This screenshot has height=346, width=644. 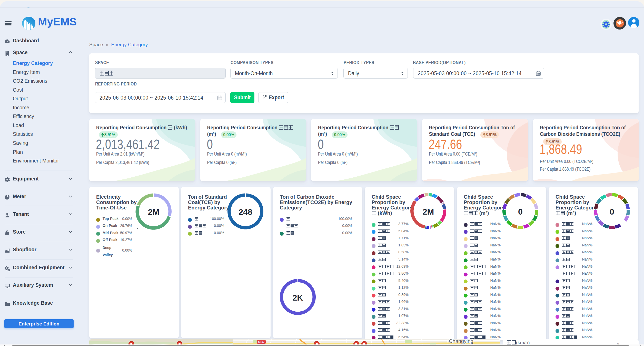 I want to click on svg-text: 248, so click(x=245, y=212).